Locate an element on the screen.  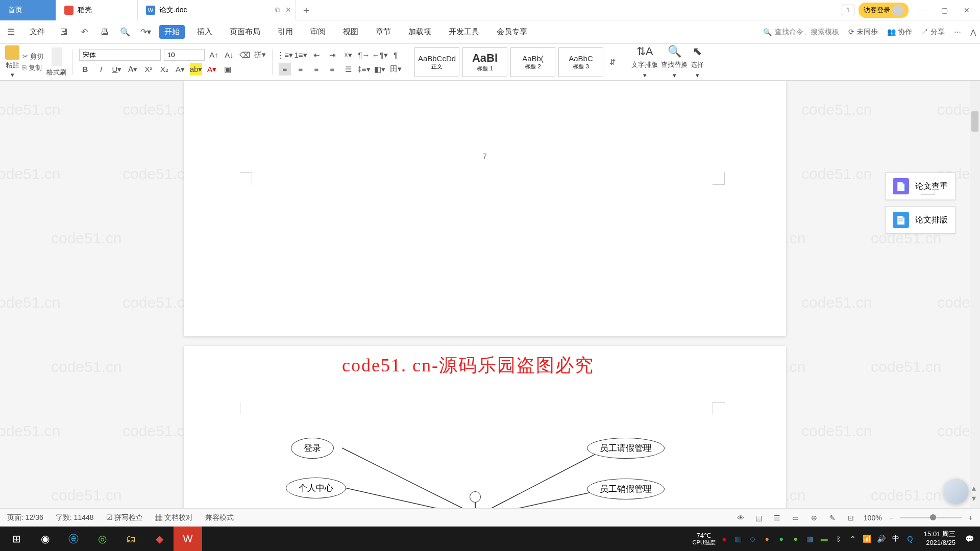
show-marks-icon: ¶ is located at coordinates (396, 55).